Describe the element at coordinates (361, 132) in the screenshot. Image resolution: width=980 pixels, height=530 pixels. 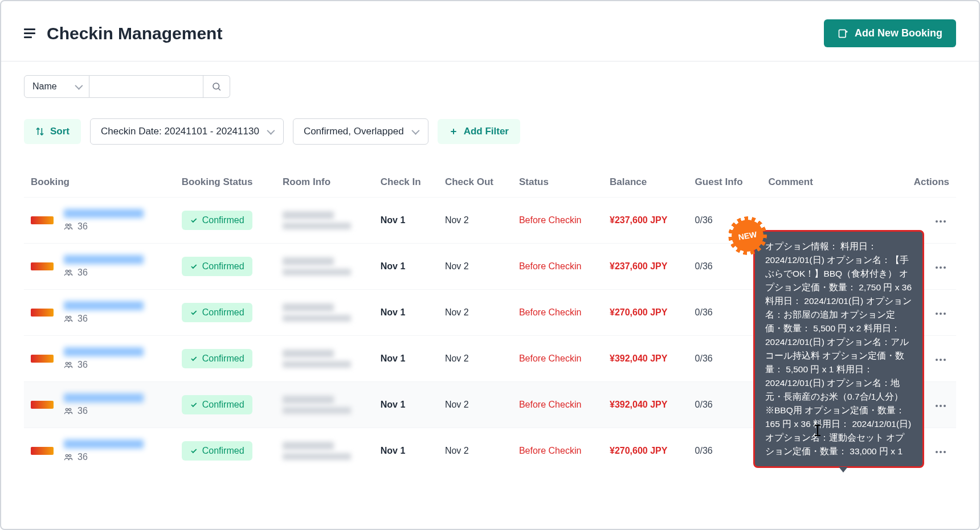
I see `filter-chip-status: Confirmed, Overlapped` at that location.